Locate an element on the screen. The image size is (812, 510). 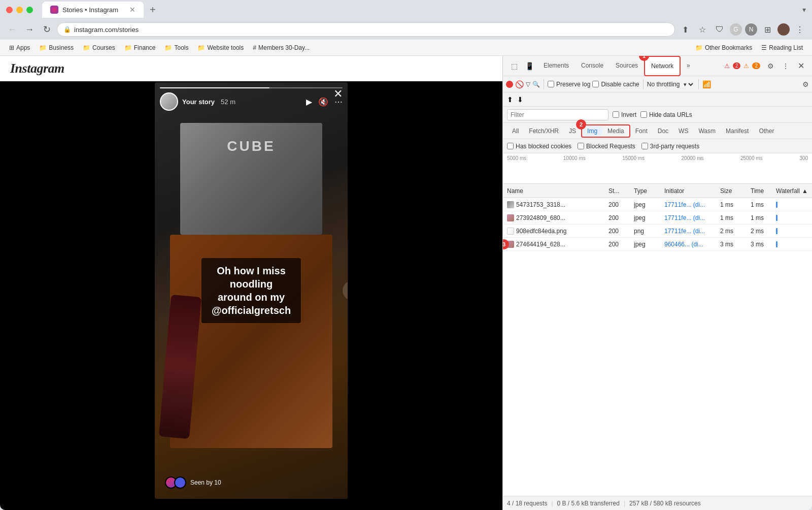
tab-network: Network 1 is located at coordinates (662, 66).